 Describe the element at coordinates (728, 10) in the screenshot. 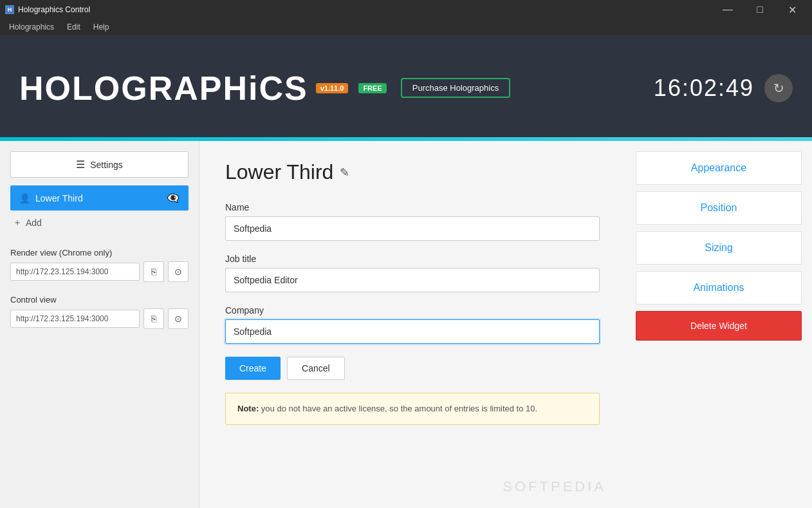

I see `minimize-button: —` at that location.